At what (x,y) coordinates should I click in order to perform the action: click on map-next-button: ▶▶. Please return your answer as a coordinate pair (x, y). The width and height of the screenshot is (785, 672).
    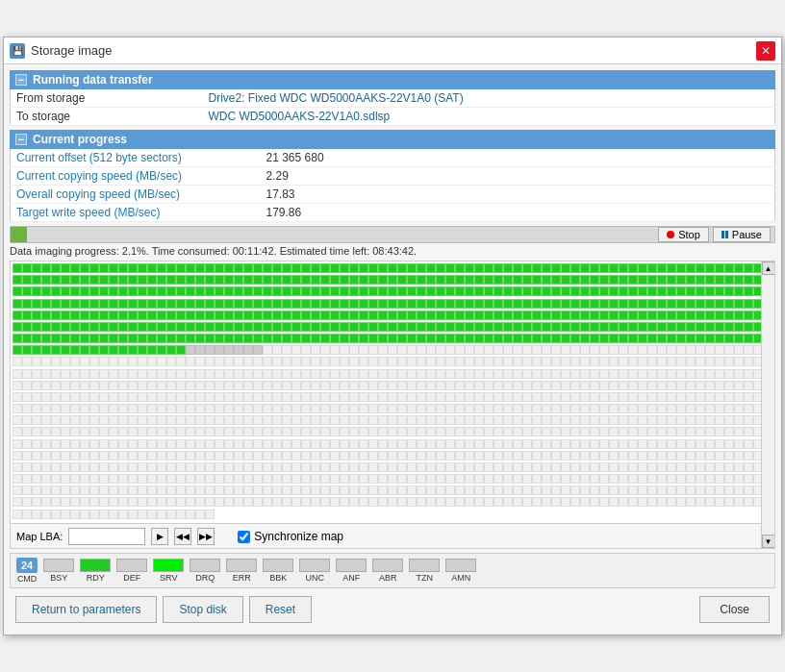
    Looking at the image, I should click on (206, 536).